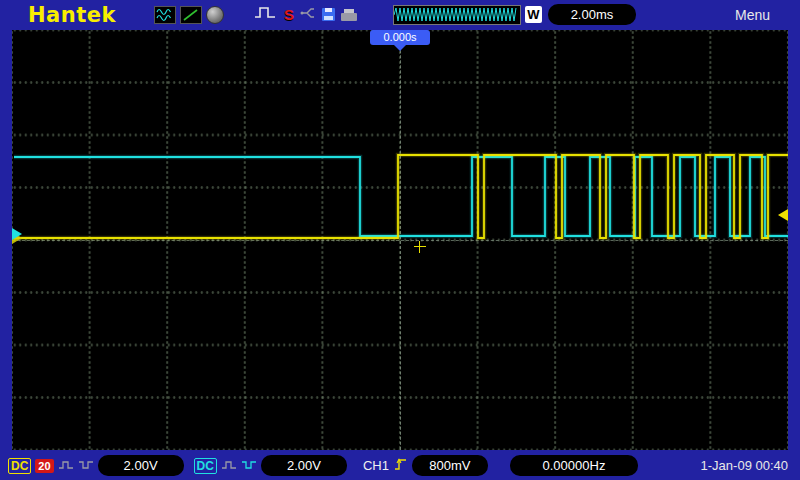  I want to click on pulse-icon, so click(265, 14).